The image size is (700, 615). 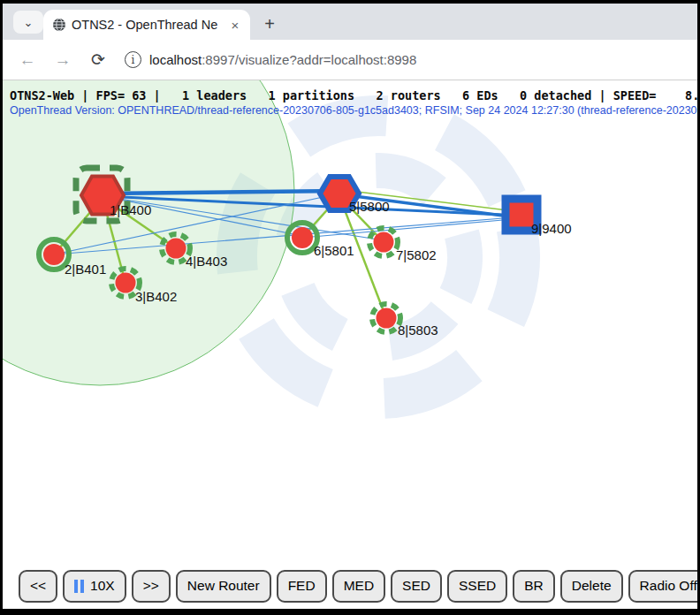 What do you see at coordinates (98, 60) in the screenshot?
I see `reload-icon: ⟳` at bounding box center [98, 60].